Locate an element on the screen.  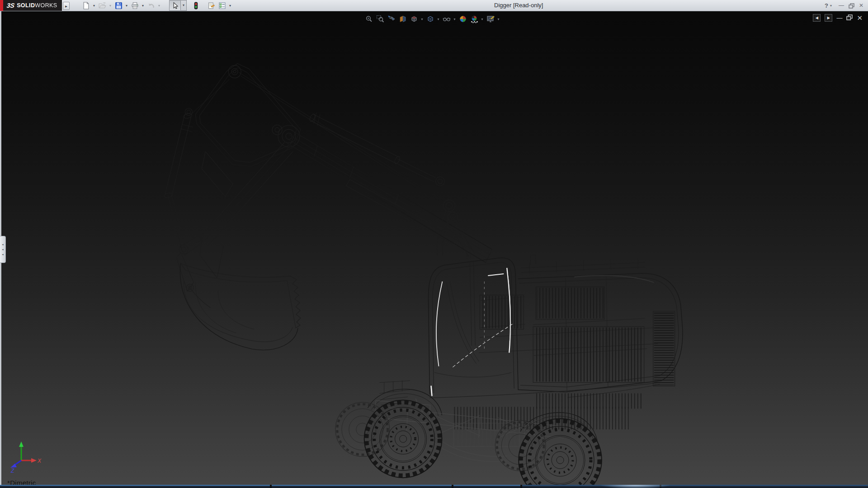
help-icon: ? is located at coordinates (826, 5).